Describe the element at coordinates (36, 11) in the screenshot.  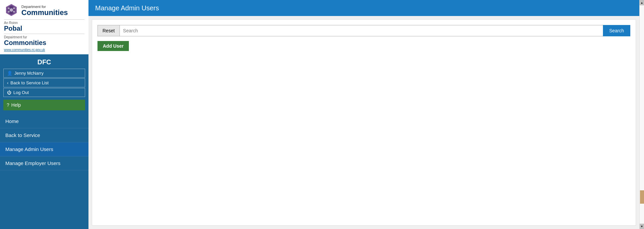
I see `logo-top: Department for Communities` at that location.